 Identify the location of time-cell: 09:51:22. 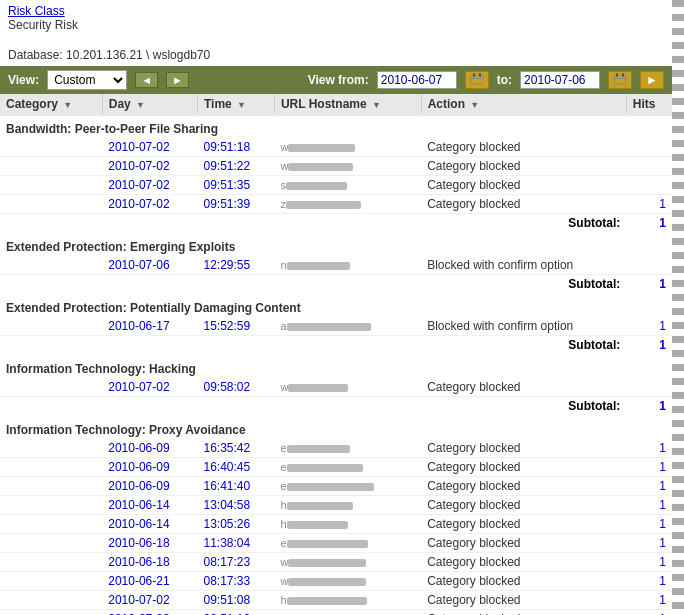
(236, 166).